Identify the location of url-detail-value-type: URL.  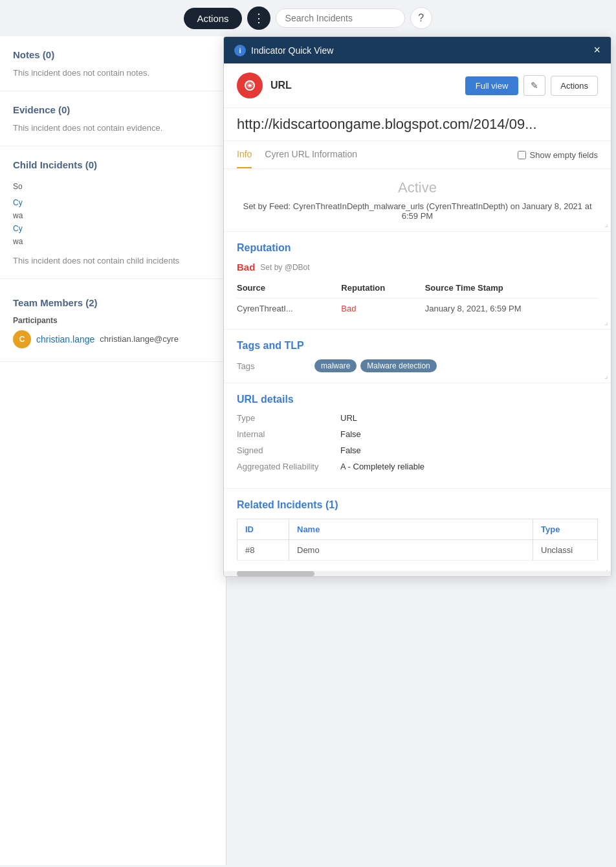
(349, 418).